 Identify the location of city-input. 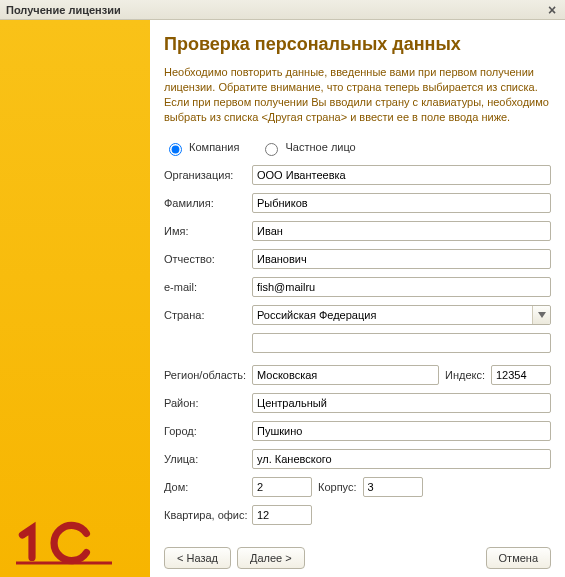
(402, 431).